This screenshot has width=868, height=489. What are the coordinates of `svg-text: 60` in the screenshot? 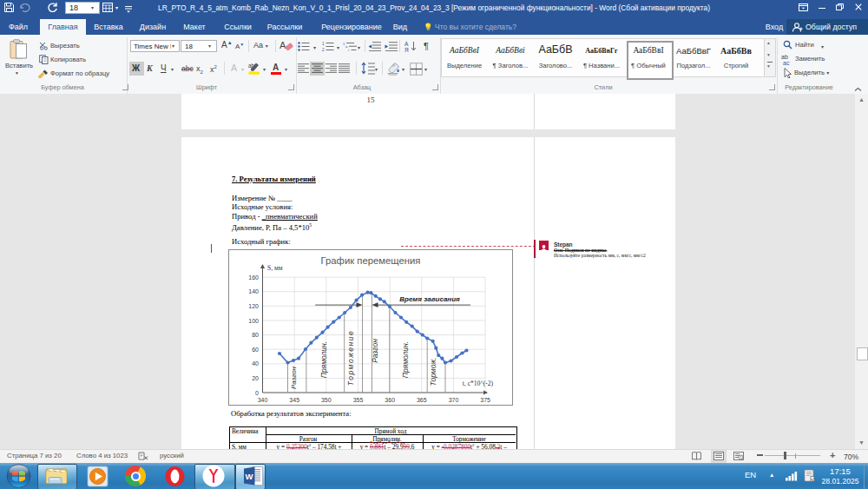 It's located at (255, 349).